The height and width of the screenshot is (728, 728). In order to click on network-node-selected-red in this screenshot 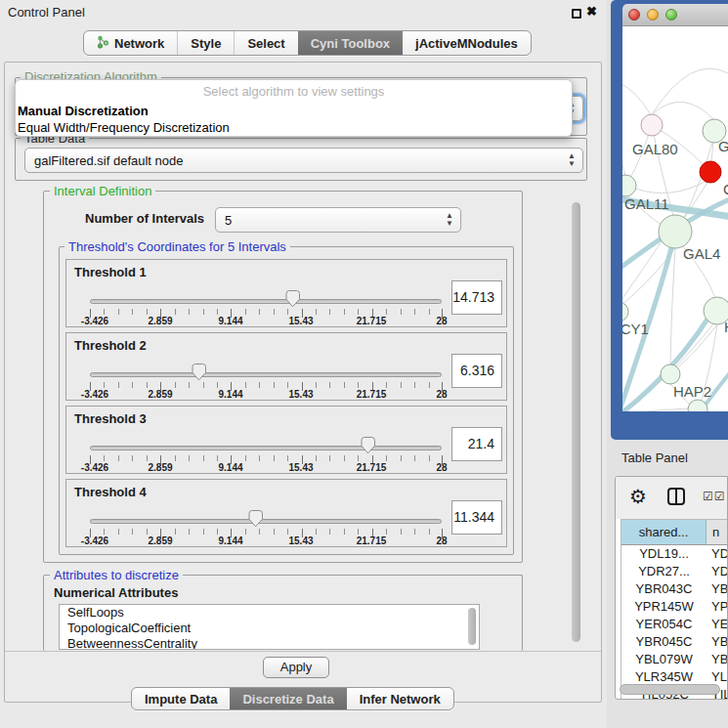, I will do `click(710, 172)`.